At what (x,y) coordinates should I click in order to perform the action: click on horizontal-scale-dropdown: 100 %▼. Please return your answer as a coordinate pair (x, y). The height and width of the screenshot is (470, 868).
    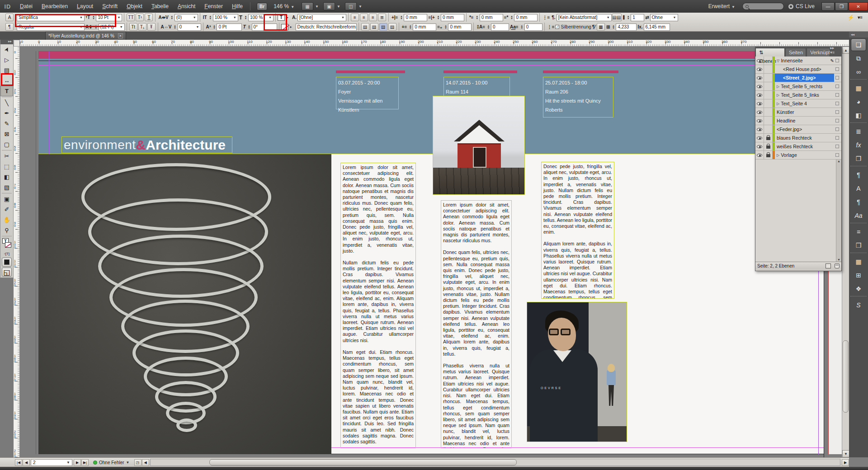
    Looking at the image, I should click on (261, 18).